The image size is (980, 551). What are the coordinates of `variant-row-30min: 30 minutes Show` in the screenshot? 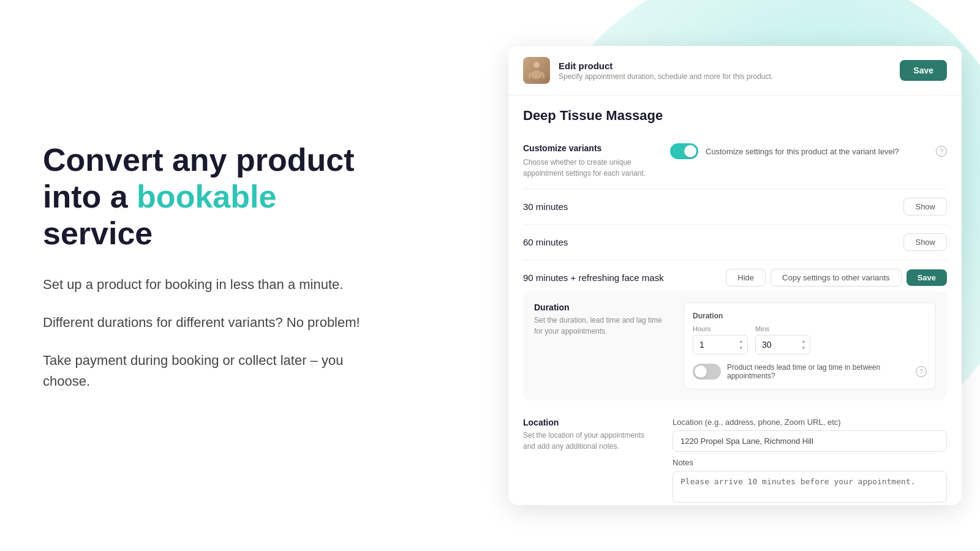 It's located at (735, 207).